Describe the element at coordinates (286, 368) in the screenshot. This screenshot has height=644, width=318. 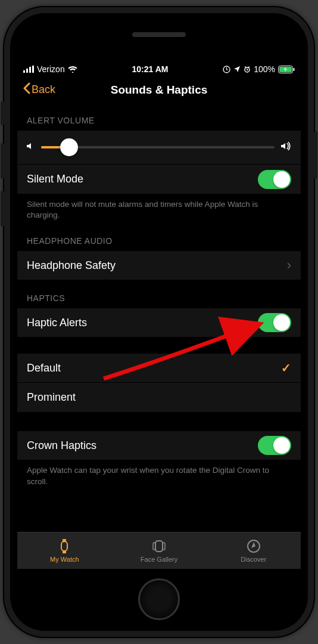
I see `checkmark-icon: ✓` at that location.